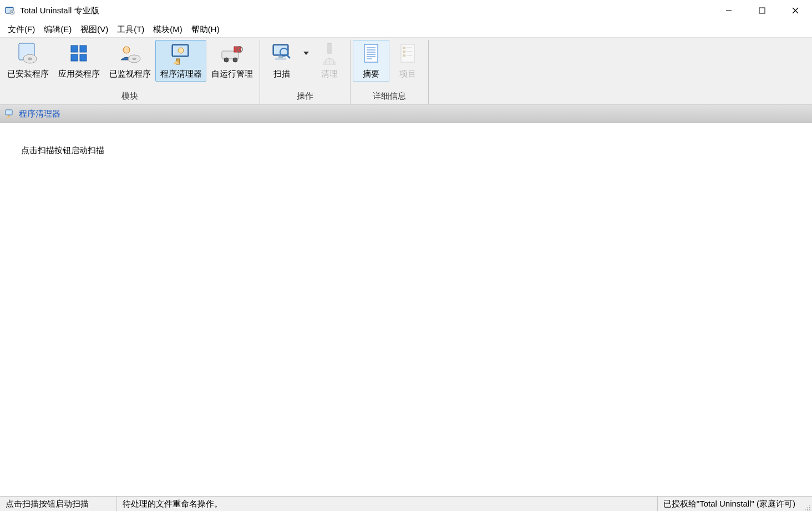 Image resolution: width=812 pixels, height=511 pixels. Describe the element at coordinates (181, 61) in the screenshot. I see `ribbon-btn-program-cleaner: 程序清理器` at that location.